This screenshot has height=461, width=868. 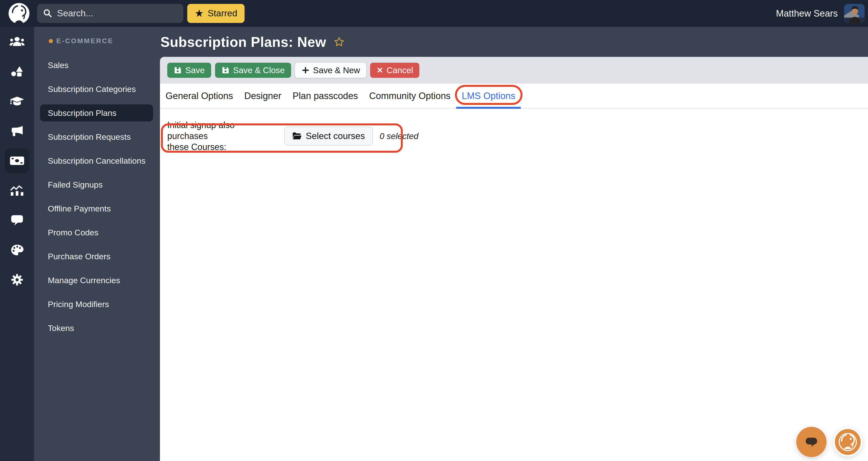 I want to click on course-field-row: Initial signup also purchases these Cour…, so click(x=518, y=136).